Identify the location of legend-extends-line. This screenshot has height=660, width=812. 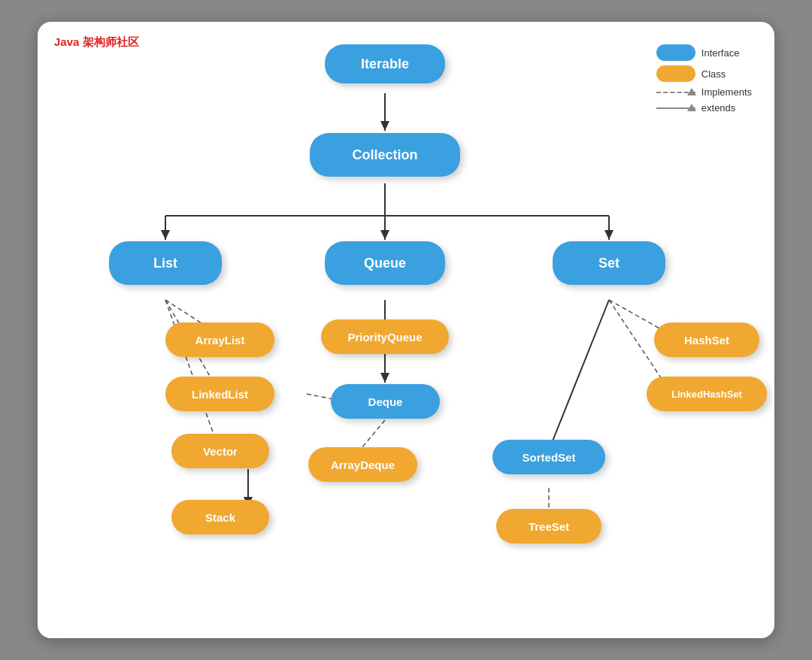
(676, 108).